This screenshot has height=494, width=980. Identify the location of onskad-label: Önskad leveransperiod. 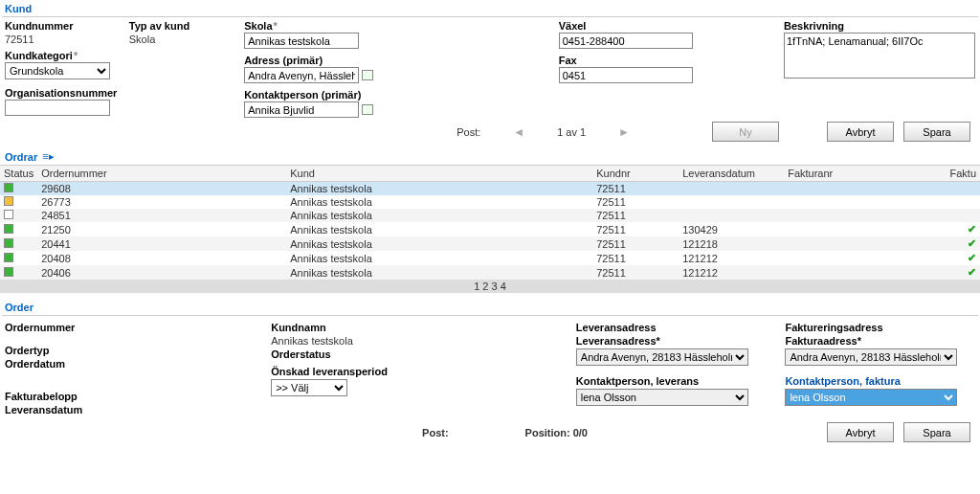
(366, 371).